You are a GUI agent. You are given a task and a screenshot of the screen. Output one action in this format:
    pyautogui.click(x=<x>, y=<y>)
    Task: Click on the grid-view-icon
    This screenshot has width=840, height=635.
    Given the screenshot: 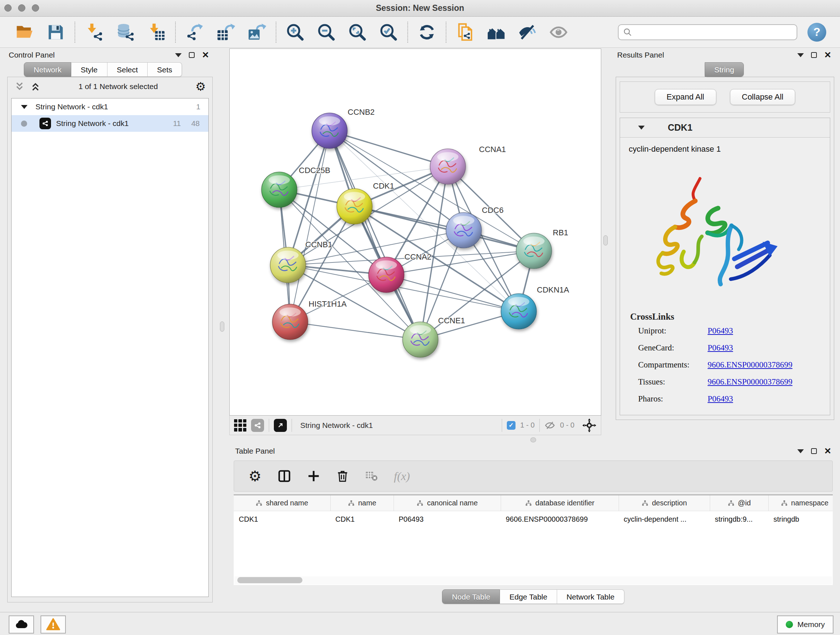 What is the action you would take?
    pyautogui.click(x=240, y=426)
    